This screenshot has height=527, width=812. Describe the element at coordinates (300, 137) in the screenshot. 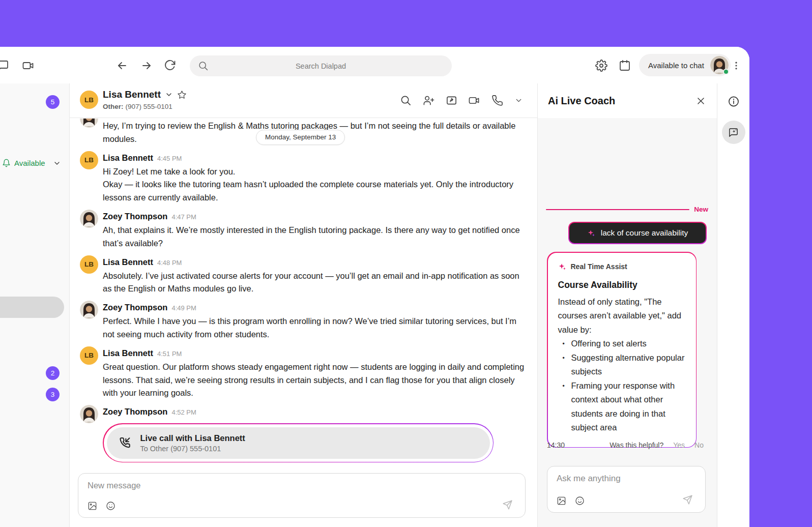

I see `date-separator-pill: Monday, September 13` at that location.